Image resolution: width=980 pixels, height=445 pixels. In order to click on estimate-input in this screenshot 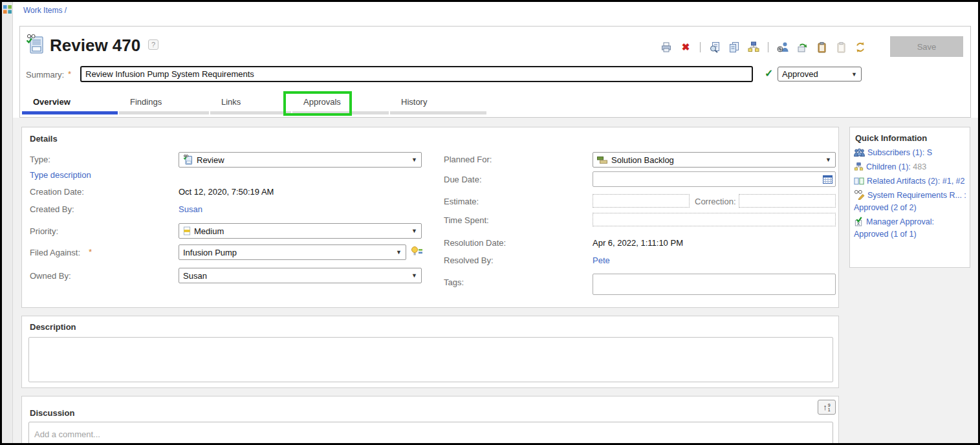, I will do `click(641, 201)`.